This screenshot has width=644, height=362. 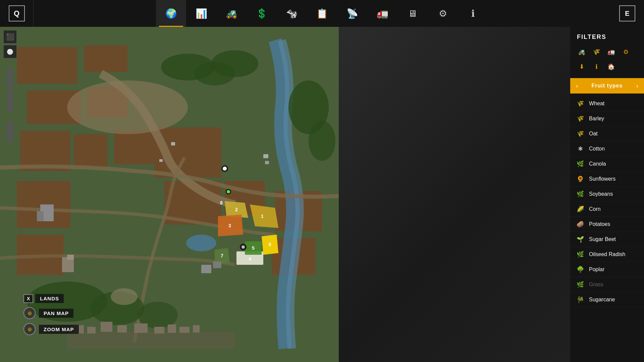 What do you see at coordinates (607, 62) in the screenshot?
I see `filter-icons-row: 🚜🌾🚛⚙⬇ℹ🏠` at bounding box center [607, 62].